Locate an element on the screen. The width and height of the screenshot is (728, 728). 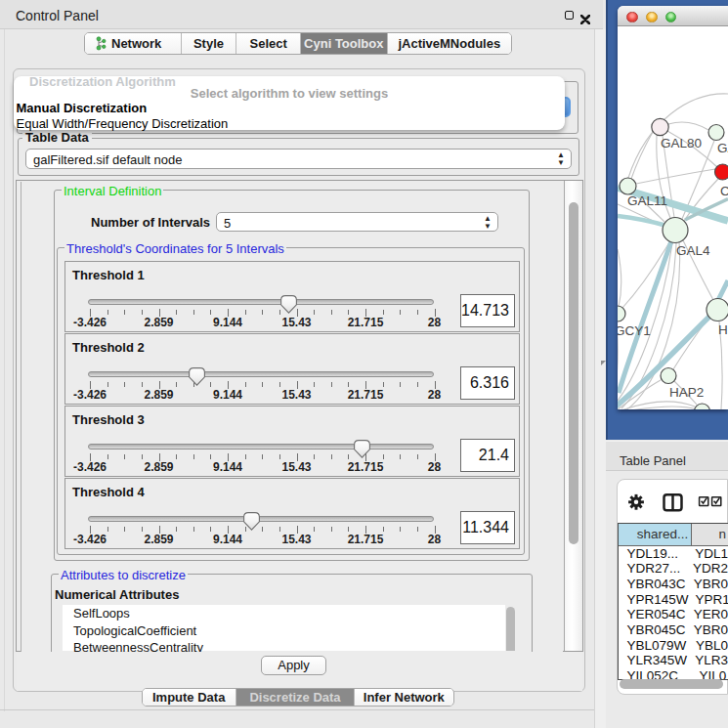
svg-text: GAL4 is located at coordinates (694, 250).